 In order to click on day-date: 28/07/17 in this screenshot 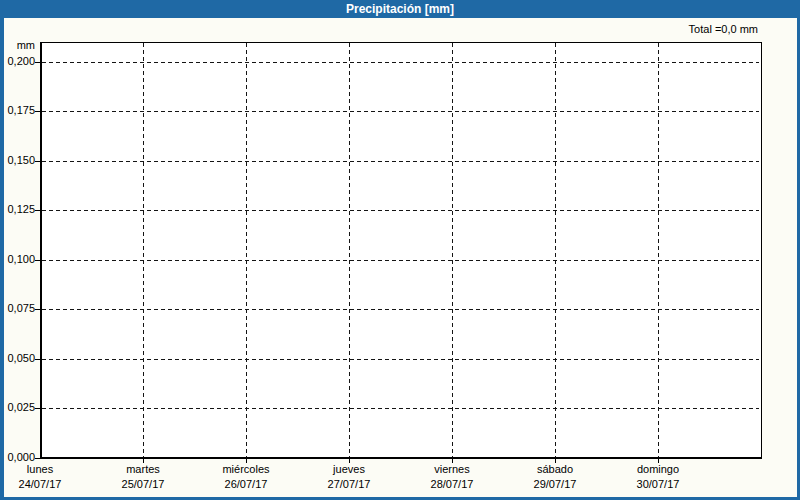, I will do `click(452, 484)`.